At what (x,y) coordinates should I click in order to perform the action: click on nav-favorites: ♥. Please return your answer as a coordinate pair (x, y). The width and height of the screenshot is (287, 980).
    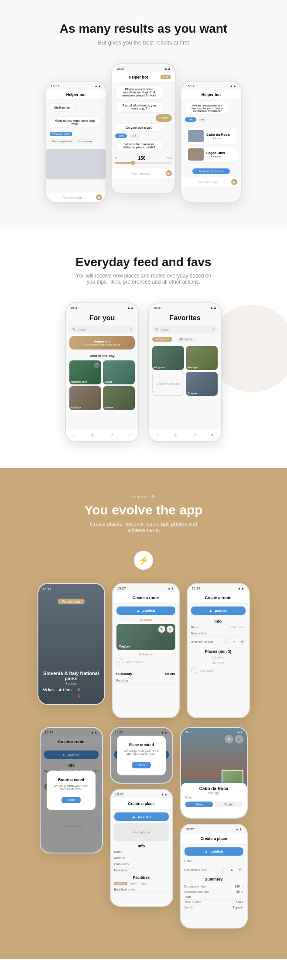
    Looking at the image, I should click on (212, 435).